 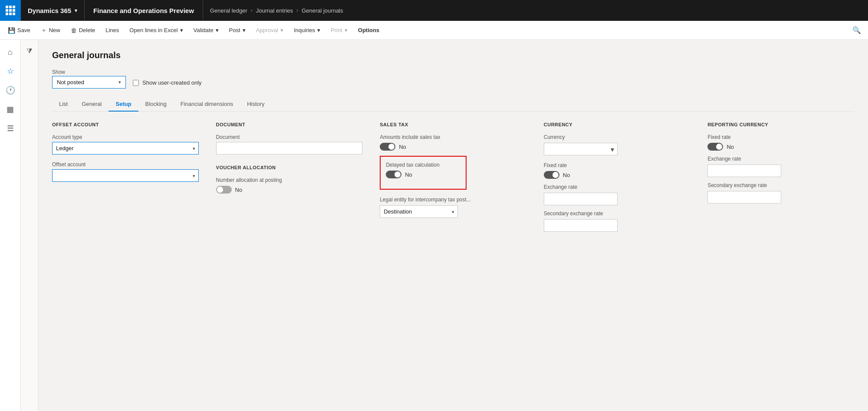 I want to click on tab-financial-dimensions: Financial dimensions, so click(x=207, y=104).